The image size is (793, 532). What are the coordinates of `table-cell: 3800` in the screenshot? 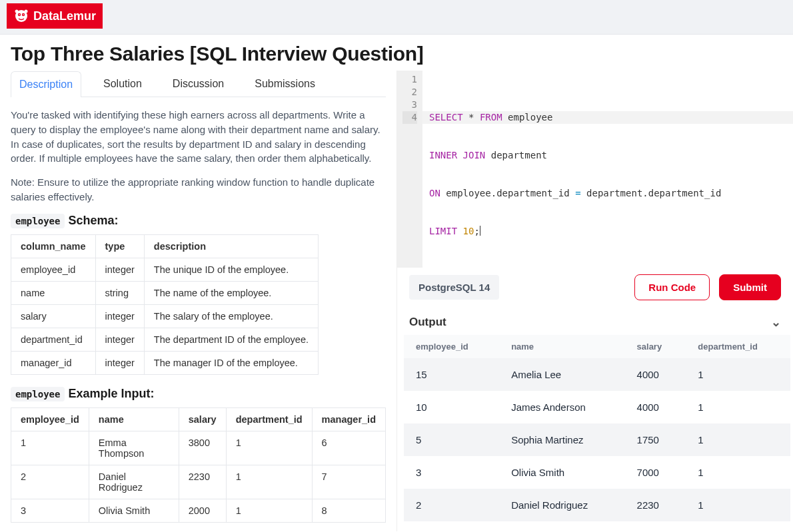 It's located at (203, 447).